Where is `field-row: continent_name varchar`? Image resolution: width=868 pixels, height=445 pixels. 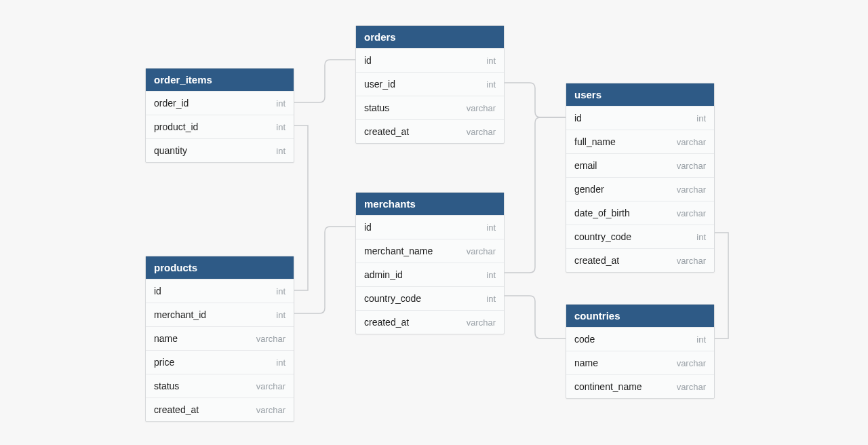
field-row: continent_name varchar is located at coordinates (640, 387).